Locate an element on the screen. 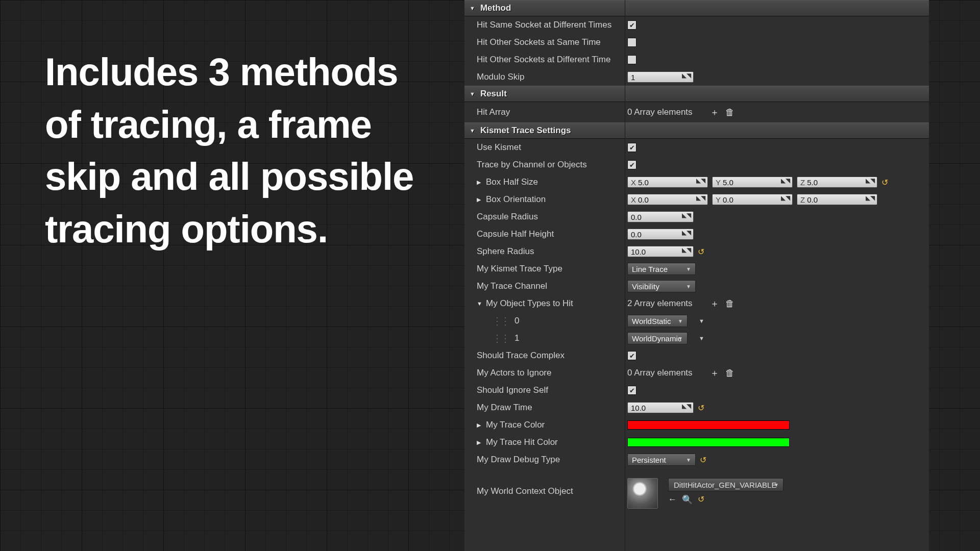 The image size is (980, 551). prop-label: Capsule Half Height is located at coordinates (545, 234).